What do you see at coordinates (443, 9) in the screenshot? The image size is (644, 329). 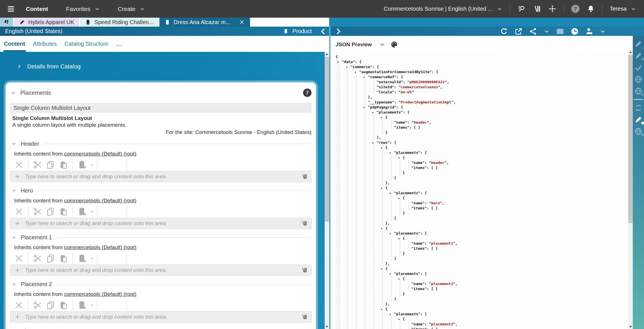 I see `site-selector: Commercetools Sunrise | English (United …` at bounding box center [443, 9].